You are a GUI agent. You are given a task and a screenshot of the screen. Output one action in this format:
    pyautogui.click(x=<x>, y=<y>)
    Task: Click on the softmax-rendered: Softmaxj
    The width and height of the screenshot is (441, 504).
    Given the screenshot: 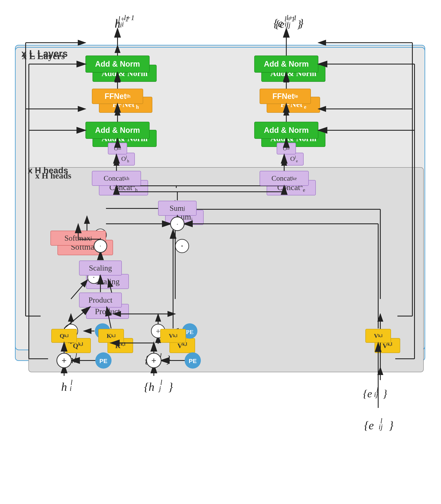 What is the action you would take?
    pyautogui.click(x=78, y=238)
    